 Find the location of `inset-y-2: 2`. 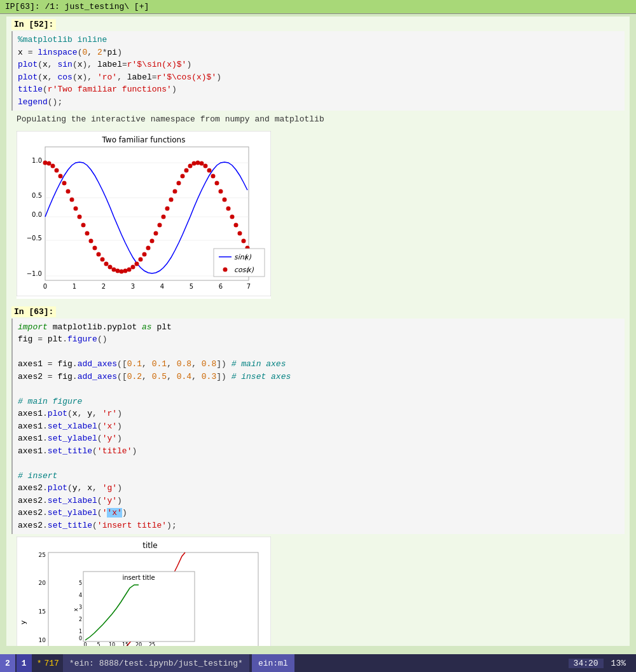

inset-y-2: 2 is located at coordinates (80, 619).